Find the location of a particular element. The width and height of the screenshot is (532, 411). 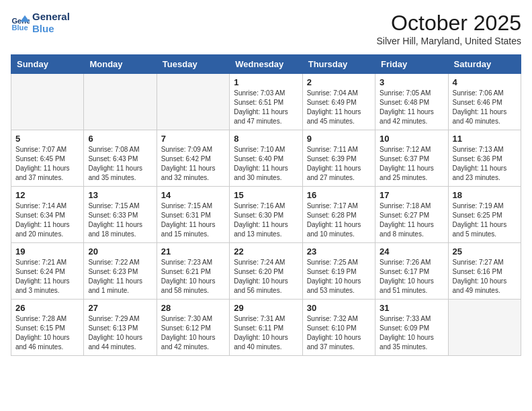

svg-text: Blue is located at coordinates (19, 28).